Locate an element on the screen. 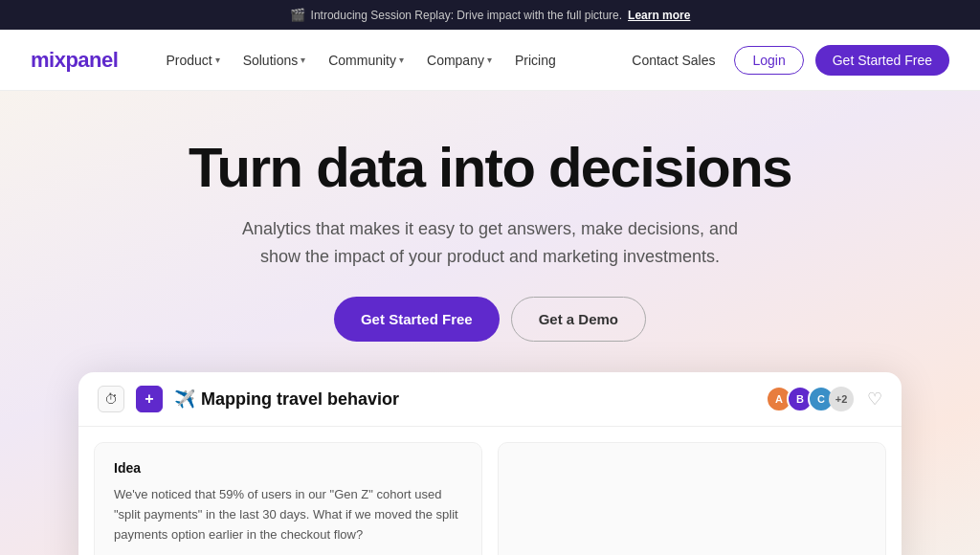 Image resolution: width=980 pixels, height=555 pixels. hero-subtitle: Analytics that makes it easy to get answ… is located at coordinates (490, 243).